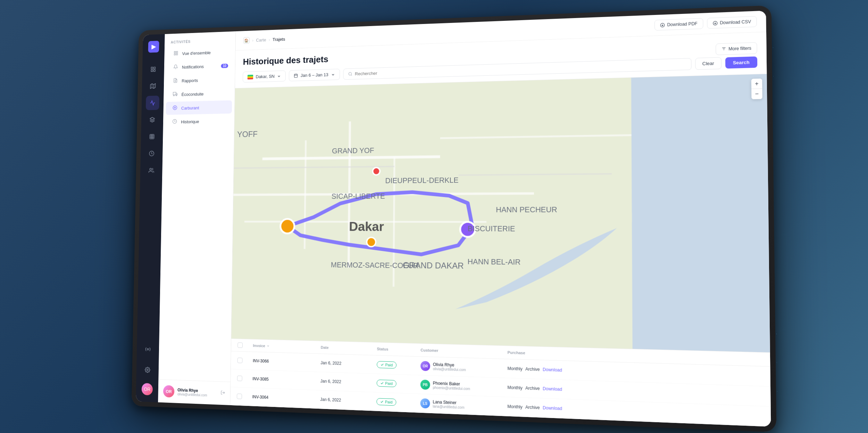 The height and width of the screenshot is (433, 868). Describe the element at coordinates (148, 370) in the screenshot. I see `sidebar-icon-gear` at that location.